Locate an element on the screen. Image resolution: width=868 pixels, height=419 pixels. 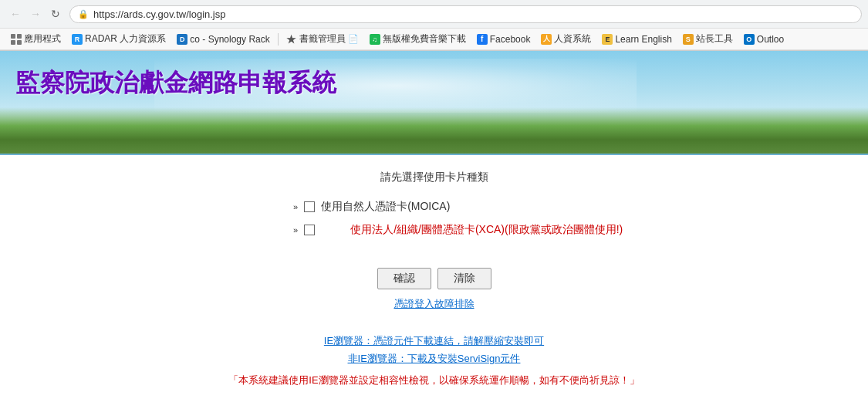
bookmark-books: ★ 書籤管理員 📄 is located at coordinates (323, 39).